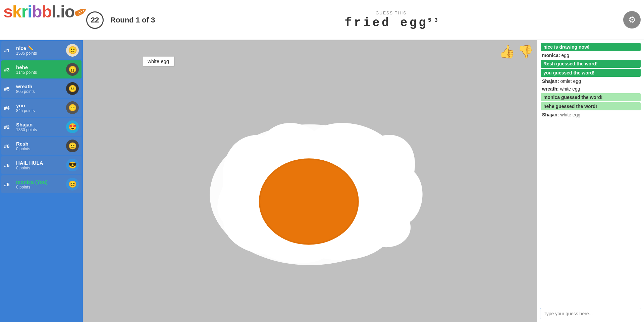  Describe the element at coordinates (42, 89) in the screenshot. I see `player-item-wreath: #5 wreath 805 points 😐` at that location.